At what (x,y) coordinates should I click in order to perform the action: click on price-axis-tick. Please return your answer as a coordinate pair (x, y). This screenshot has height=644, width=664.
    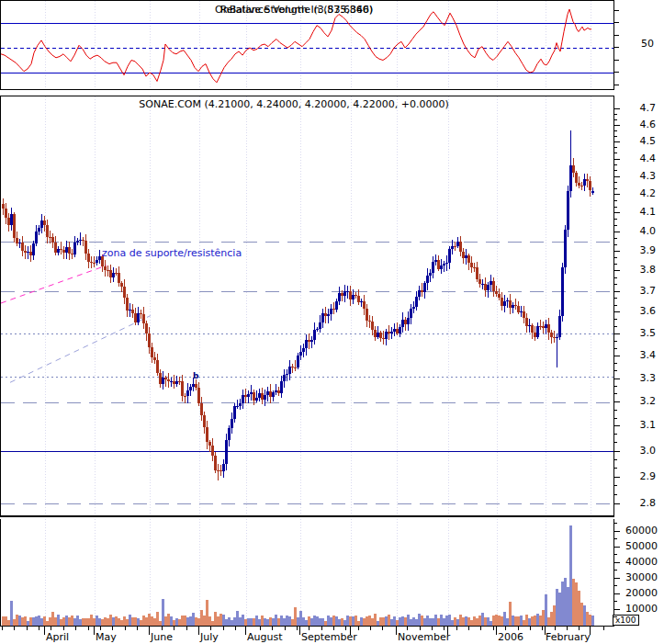
    Looking at the image, I should click on (617, 312).